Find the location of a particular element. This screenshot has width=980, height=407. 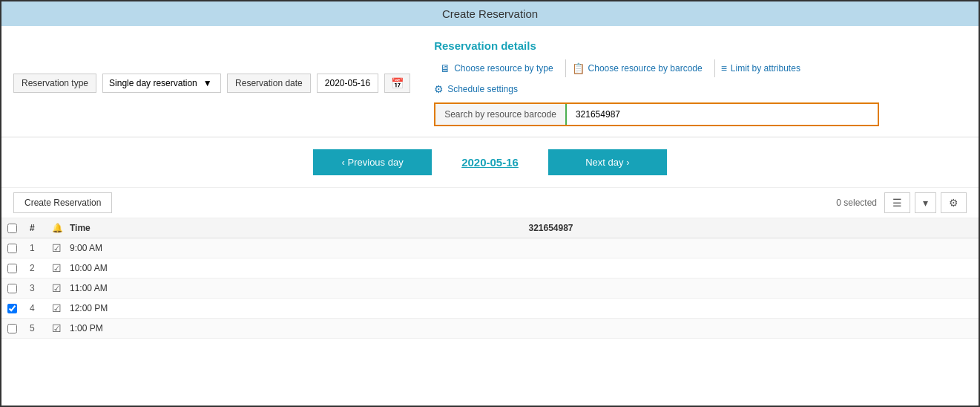

tab-limit-by-attributes: ≡ Limit by attributes is located at coordinates (764, 68).